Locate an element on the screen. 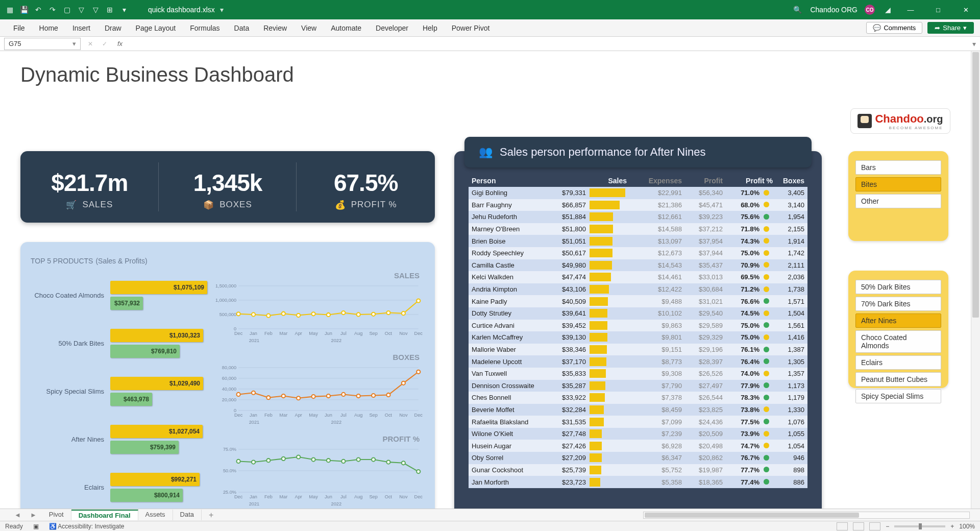  sheet-tab: Assets is located at coordinates (156, 515).